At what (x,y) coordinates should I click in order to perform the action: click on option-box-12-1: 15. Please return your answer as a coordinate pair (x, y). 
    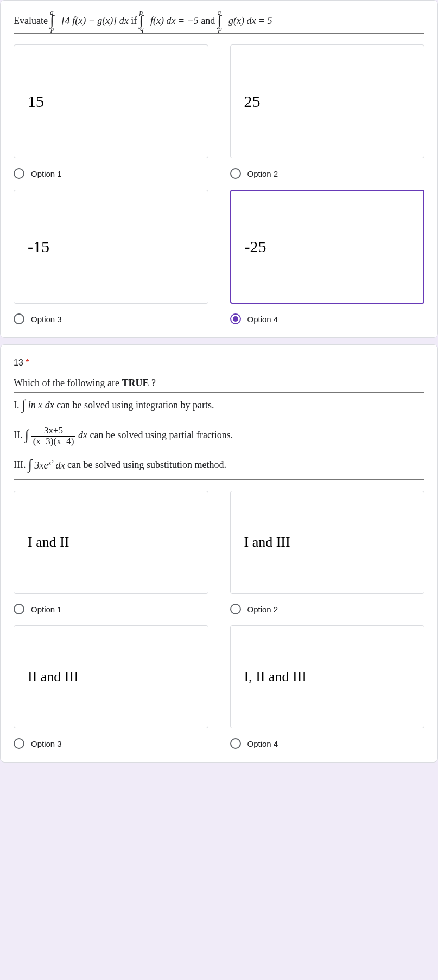
    Looking at the image, I should click on (111, 101).